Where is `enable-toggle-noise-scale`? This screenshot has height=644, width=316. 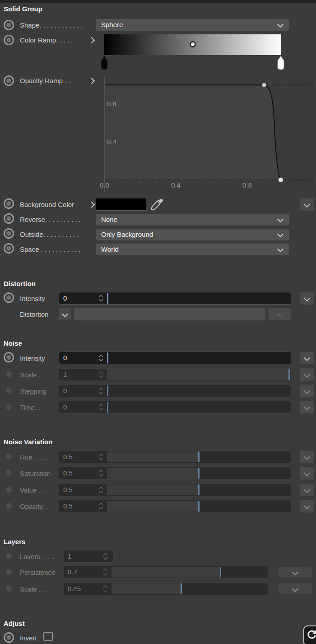
enable-toggle-noise-scale is located at coordinates (9, 374).